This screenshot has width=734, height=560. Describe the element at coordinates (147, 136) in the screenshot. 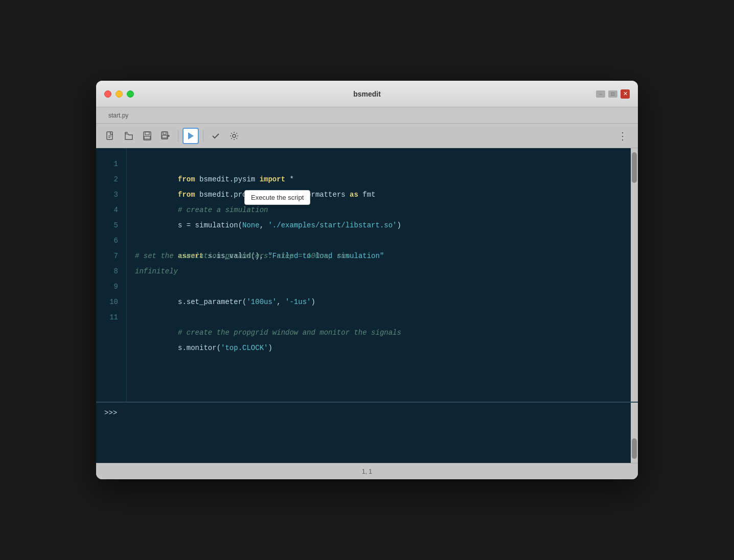

I see `save-btn` at that location.